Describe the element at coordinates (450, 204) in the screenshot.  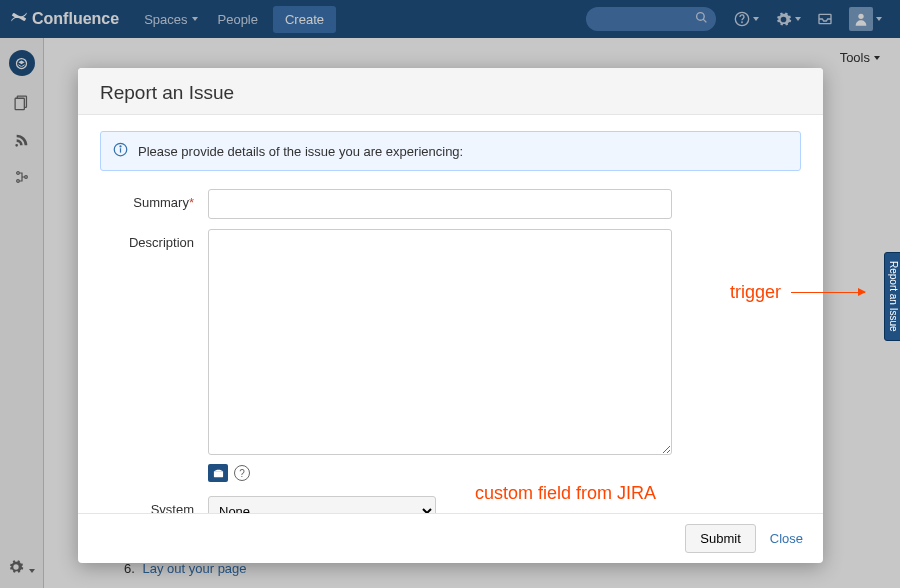
I see `summary-row: Summary*` at that location.